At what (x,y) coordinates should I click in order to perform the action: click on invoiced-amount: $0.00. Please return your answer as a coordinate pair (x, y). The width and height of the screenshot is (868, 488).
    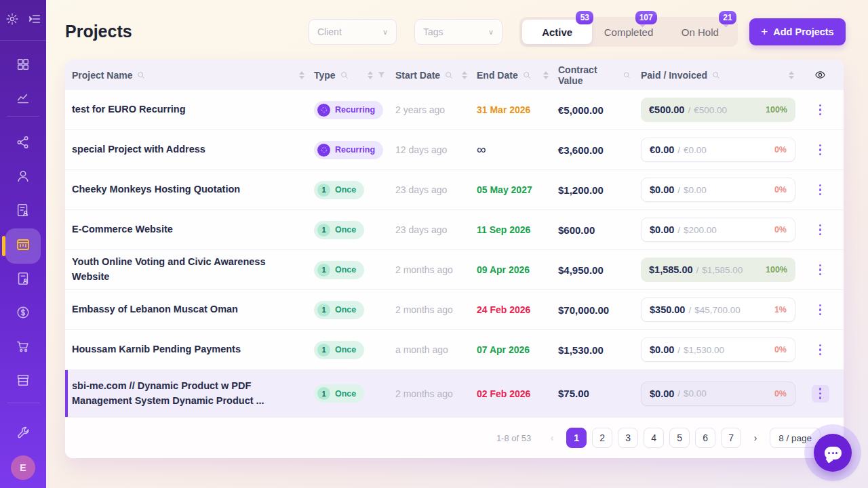
    Looking at the image, I should click on (695, 393).